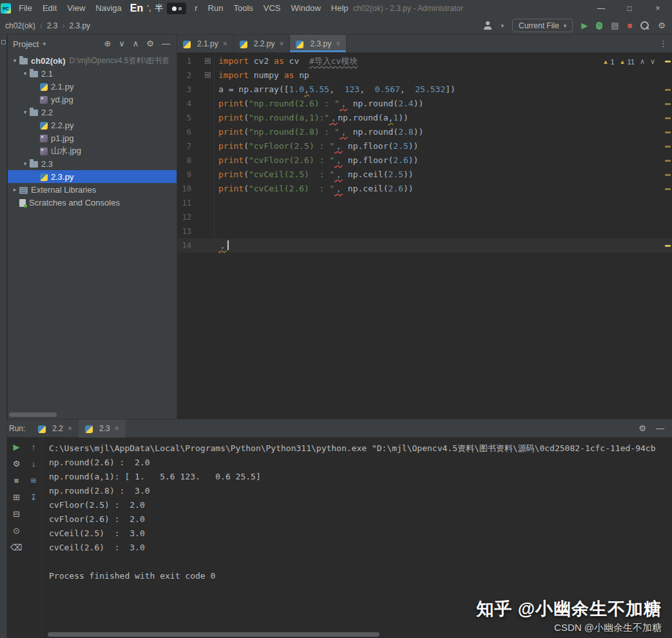 The width and height of the screenshot is (672, 638). What do you see at coordinates (216, 8) in the screenshot?
I see `menu-item-run: Run` at bounding box center [216, 8].